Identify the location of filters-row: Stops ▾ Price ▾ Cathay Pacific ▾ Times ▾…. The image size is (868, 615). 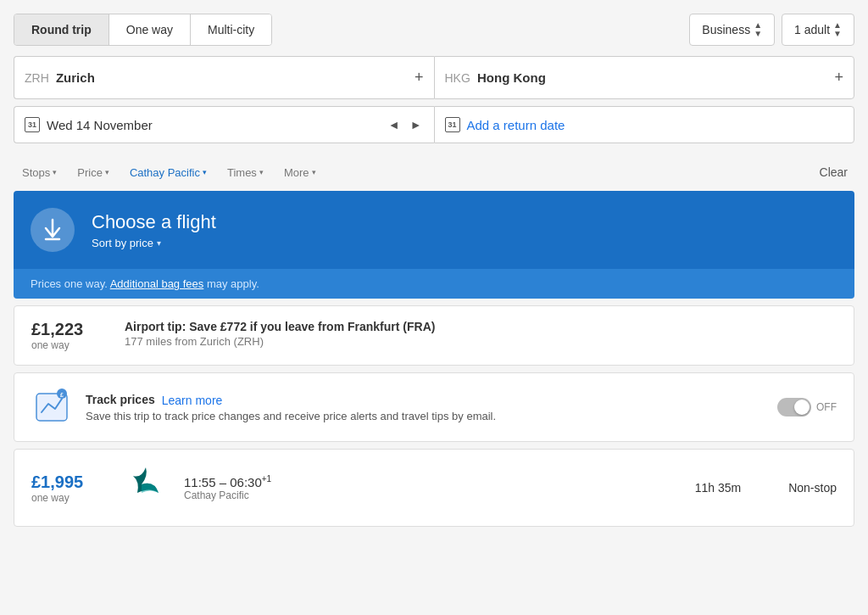
(434, 172).